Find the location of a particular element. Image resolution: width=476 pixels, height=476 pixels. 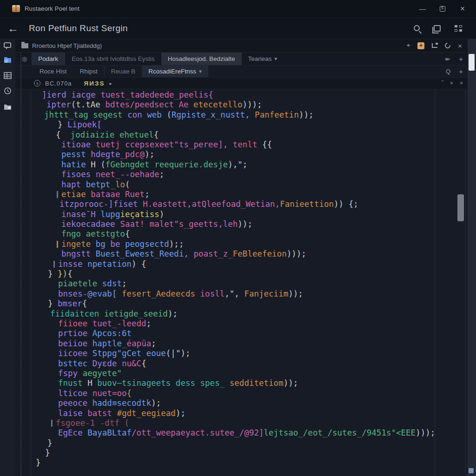

code-token: )); is located at coordinates (245, 224).